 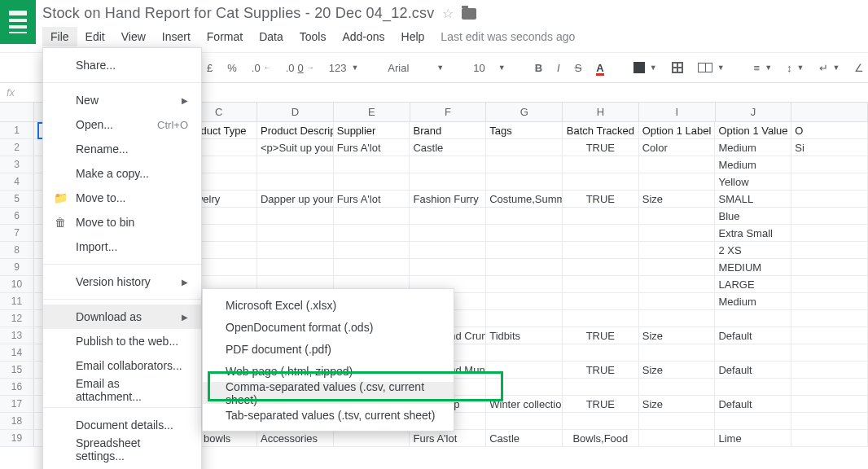 I want to click on cell: Bowls,Food, so click(x=601, y=438).